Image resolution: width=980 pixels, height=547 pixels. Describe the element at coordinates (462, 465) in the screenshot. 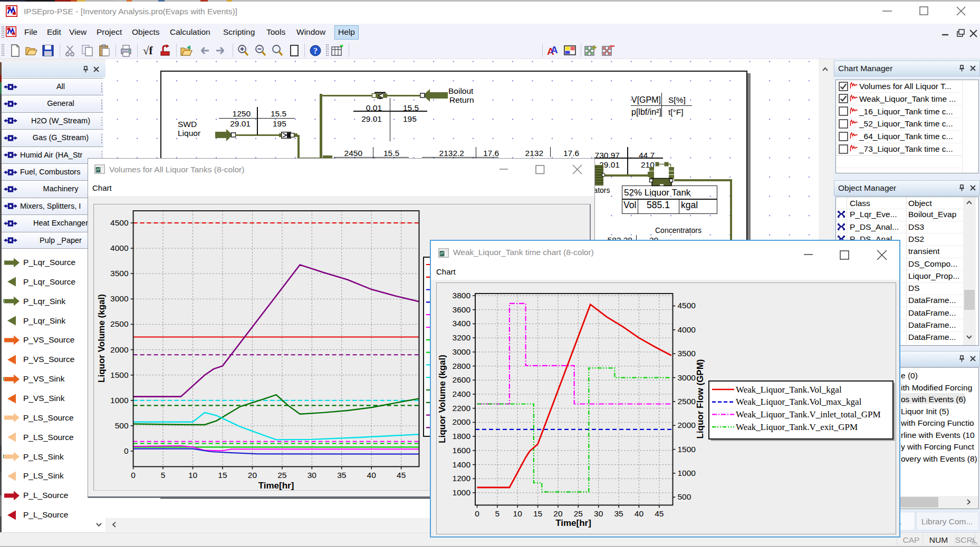

I see `svg-text: 1400` at that location.